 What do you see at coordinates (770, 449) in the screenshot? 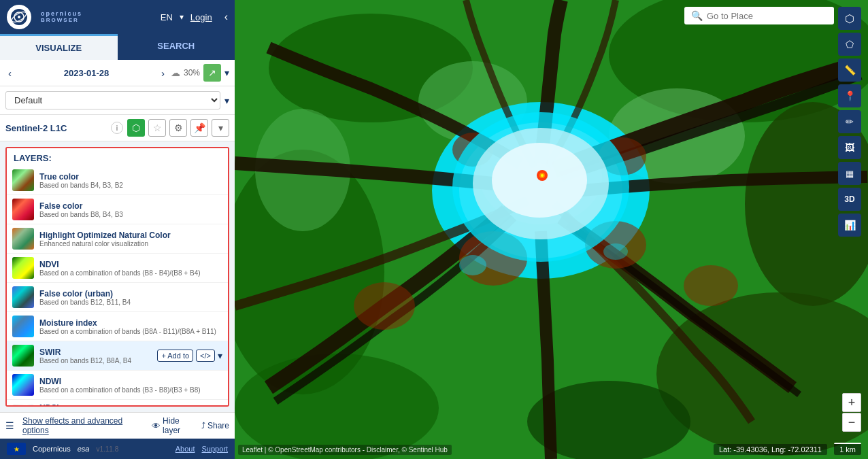
I see `map-coordinates: Lat: -39.43036, Lng: -72.02311` at bounding box center [770, 449].